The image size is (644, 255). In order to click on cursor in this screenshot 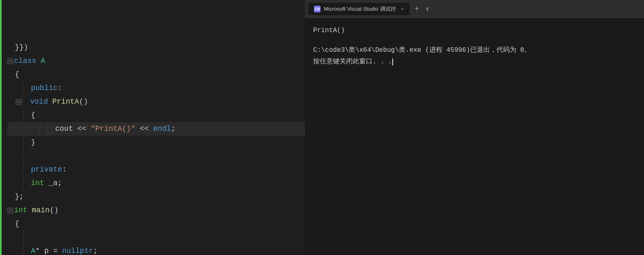, I will do `click(393, 62)`.